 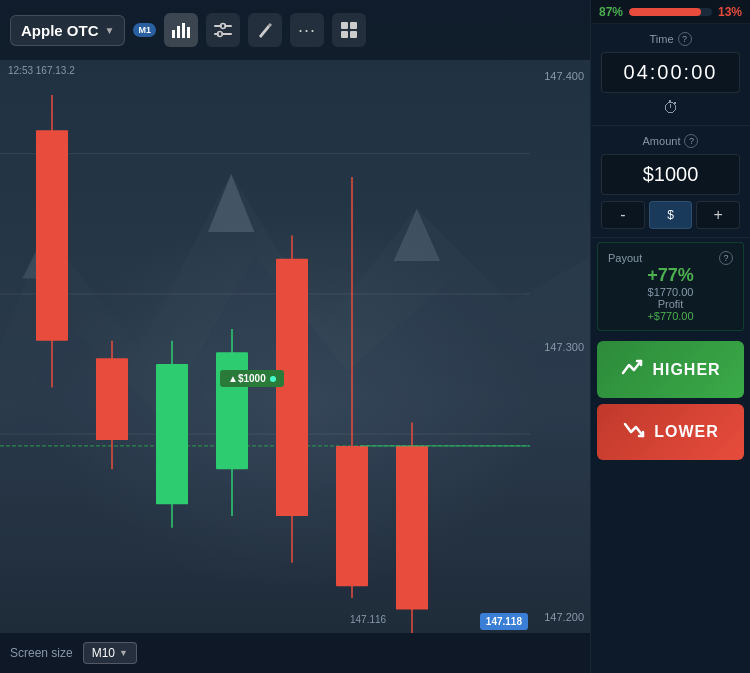 I want to click on payout-title: Payout ?, so click(x=670, y=258).